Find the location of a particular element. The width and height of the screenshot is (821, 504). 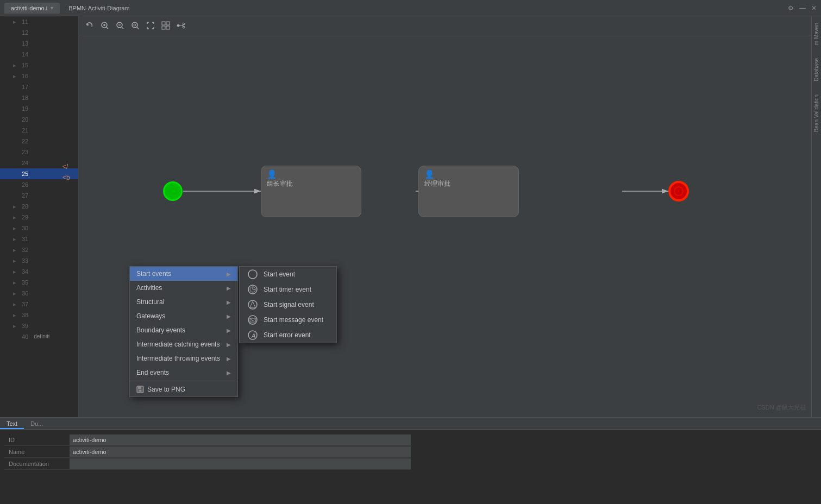

menu-item-gateways: Gateways ▶ is located at coordinates (184, 316).